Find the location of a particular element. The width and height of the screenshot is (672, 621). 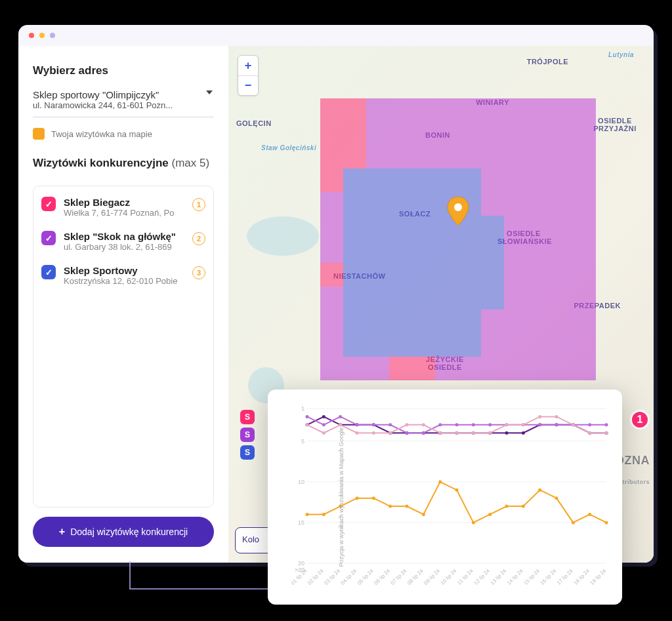

rank-badge: 3 is located at coordinates (199, 273).